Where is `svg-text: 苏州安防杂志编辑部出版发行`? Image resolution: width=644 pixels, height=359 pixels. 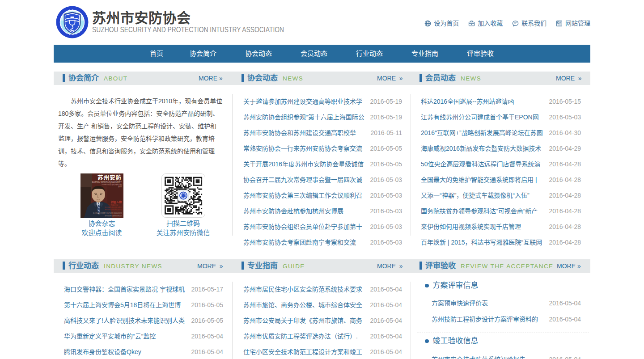
svg-text: 苏州安防杂志编辑部出版发行 is located at coordinates (113, 215).